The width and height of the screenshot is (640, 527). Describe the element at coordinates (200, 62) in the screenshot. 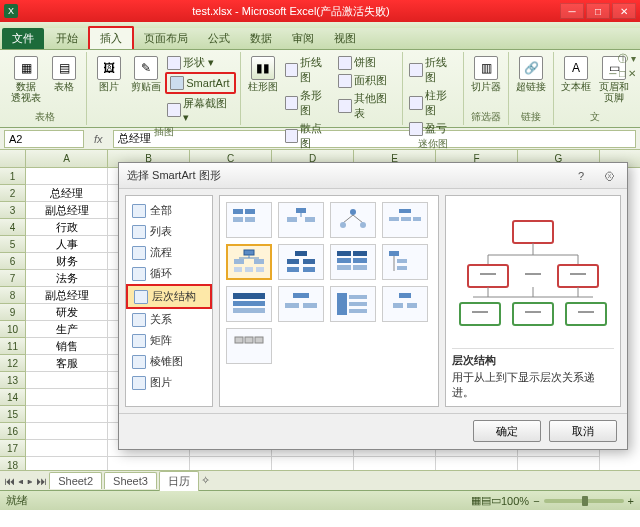

I see `shapes-button: 形状 ▾` at that location.